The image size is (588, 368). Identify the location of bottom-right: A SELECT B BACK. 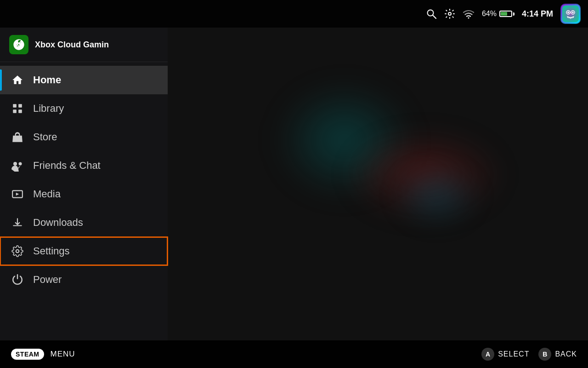
(529, 354).